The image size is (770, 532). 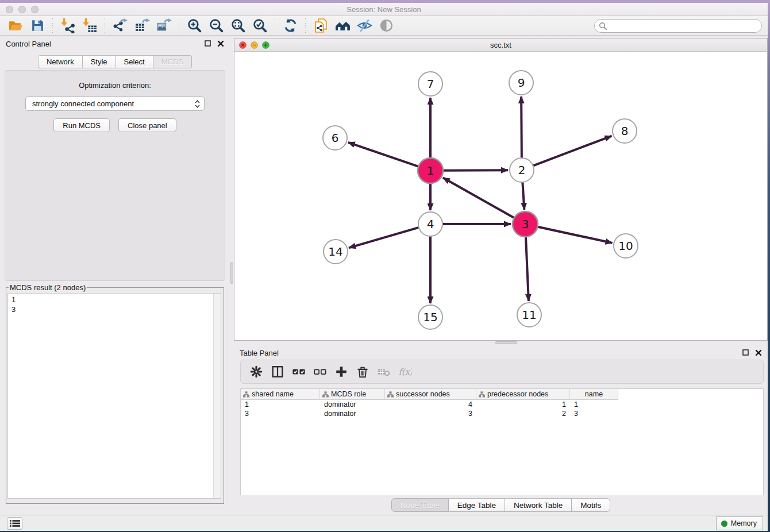 I want to click on run-mcds-button: Run MCDS, so click(x=82, y=125).